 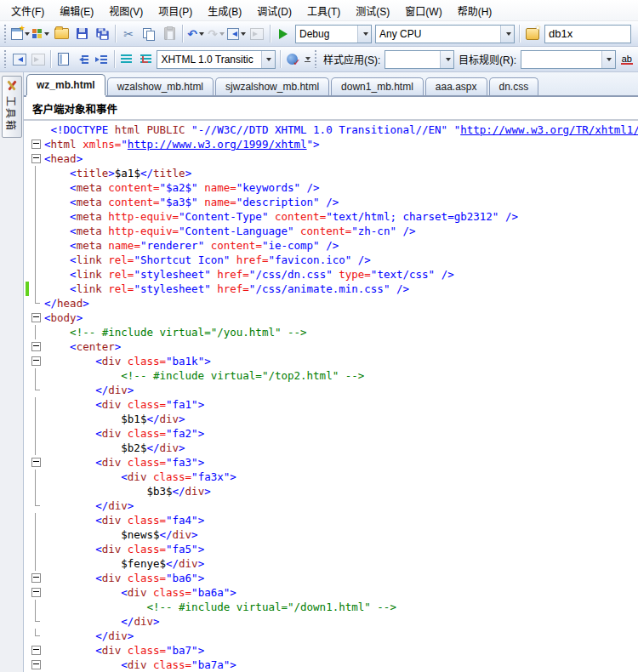 What do you see at coordinates (160, 87) in the screenshot?
I see `document-tab: wzalshow_mb.html` at bounding box center [160, 87].